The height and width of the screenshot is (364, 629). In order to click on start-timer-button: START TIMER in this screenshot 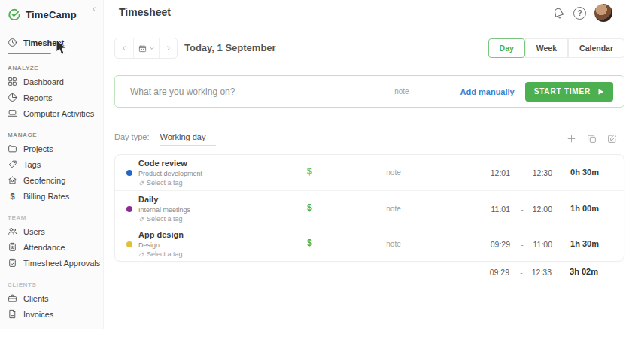, I will do `click(569, 92)`.